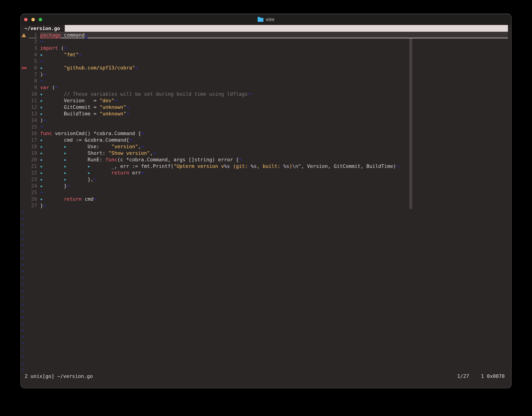 This screenshot has height=416, width=532. Describe the element at coordinates (264, 133) in the screenshot. I see `code-line: 16func versionCmd() *cobra.Command {¬` at that location.